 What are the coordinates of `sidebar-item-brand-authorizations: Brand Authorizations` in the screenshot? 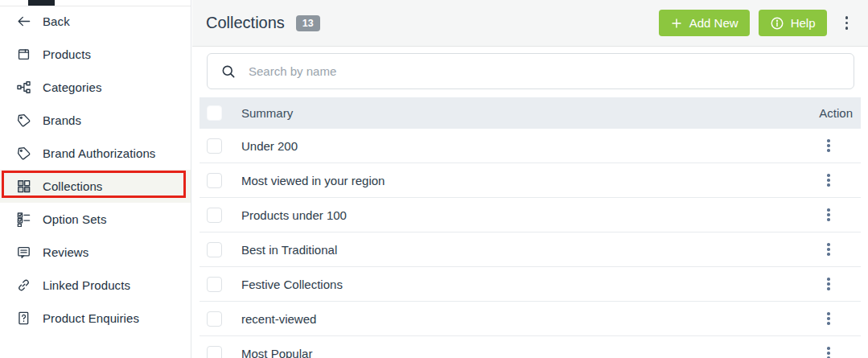 It's located at (95, 153).